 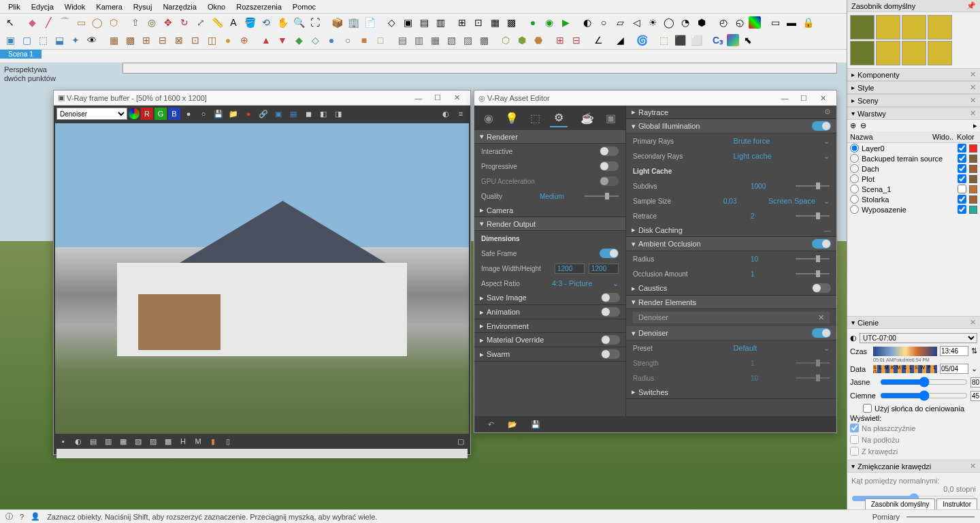 What do you see at coordinates (799, 202) in the screenshot?
I see `ae-sample-mode-dropdown: Screen Space⌄` at bounding box center [799, 202].